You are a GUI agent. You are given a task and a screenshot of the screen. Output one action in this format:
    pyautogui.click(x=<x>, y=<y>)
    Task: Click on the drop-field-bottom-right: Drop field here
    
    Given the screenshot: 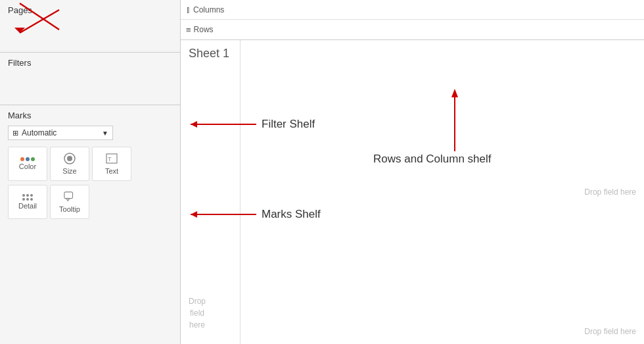 What is the action you would take?
    pyautogui.click(x=610, y=332)
    